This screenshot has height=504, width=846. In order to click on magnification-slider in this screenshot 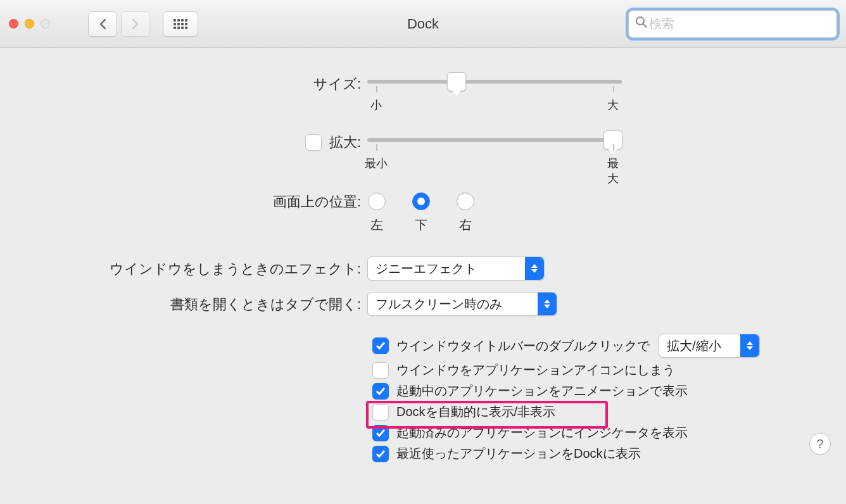, I will do `click(495, 140)`.